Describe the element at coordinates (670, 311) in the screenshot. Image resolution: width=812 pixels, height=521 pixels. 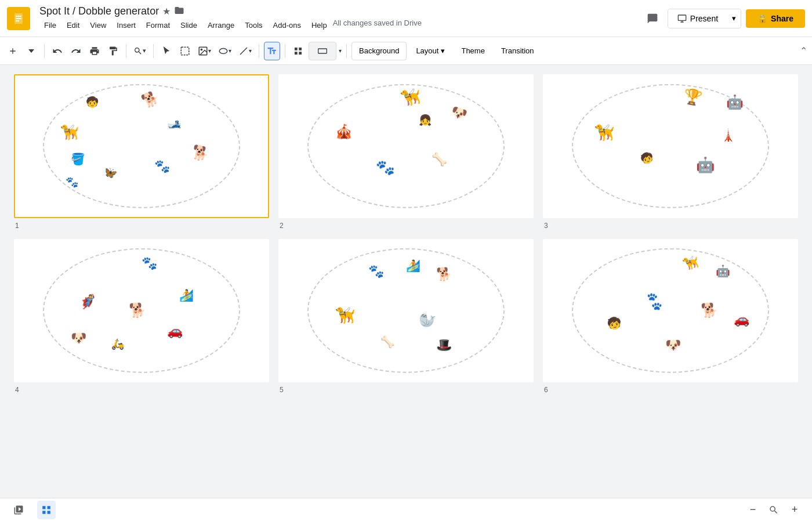
I see `slide-6: 🦮 🤖 🐾 🐕 🚗 🧒 🐶` at that location.